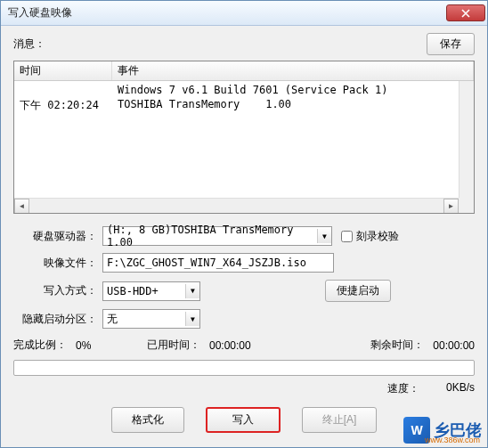  What do you see at coordinates (237, 205) in the screenshot?
I see `scrollbar-horizontal: ◄ ►` at bounding box center [237, 205].